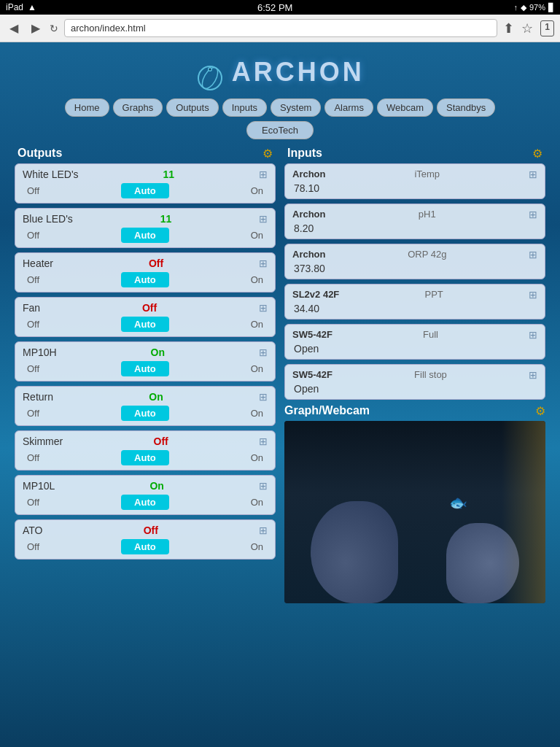  I want to click on output-auto-8: Auto, so click(145, 547).